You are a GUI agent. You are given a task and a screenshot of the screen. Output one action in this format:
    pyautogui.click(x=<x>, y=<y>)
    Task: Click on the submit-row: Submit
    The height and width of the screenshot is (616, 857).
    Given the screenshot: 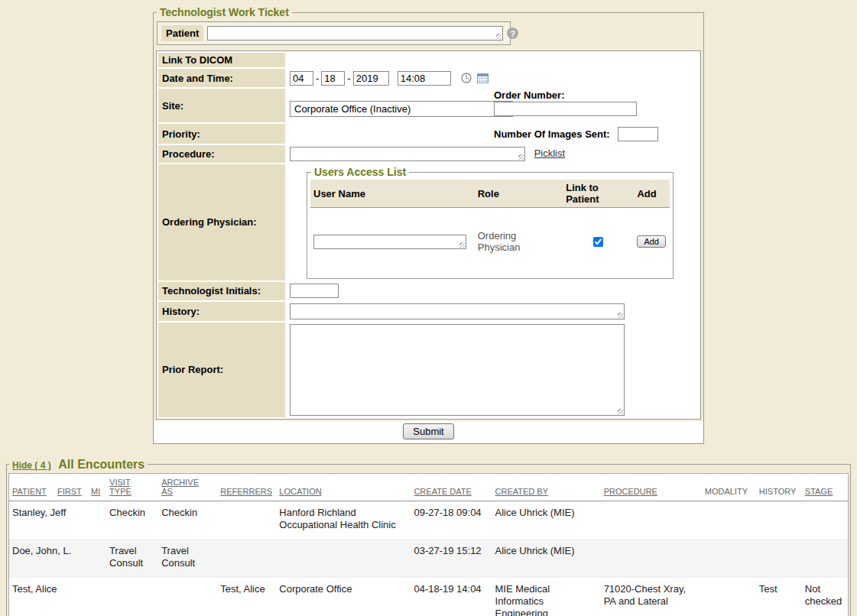 What is the action you would take?
    pyautogui.click(x=428, y=433)
    